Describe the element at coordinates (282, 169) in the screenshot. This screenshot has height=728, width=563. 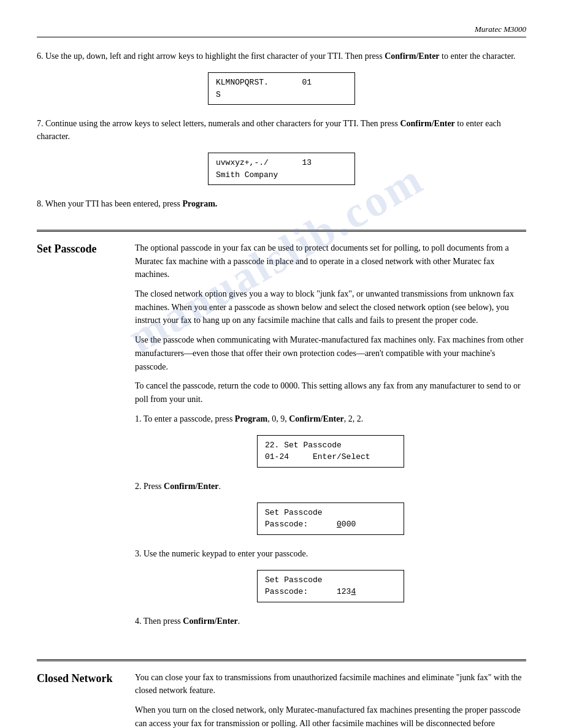
I see `step-7-lcd: uvwxyz+,-./ 13Smith Company` at that location.